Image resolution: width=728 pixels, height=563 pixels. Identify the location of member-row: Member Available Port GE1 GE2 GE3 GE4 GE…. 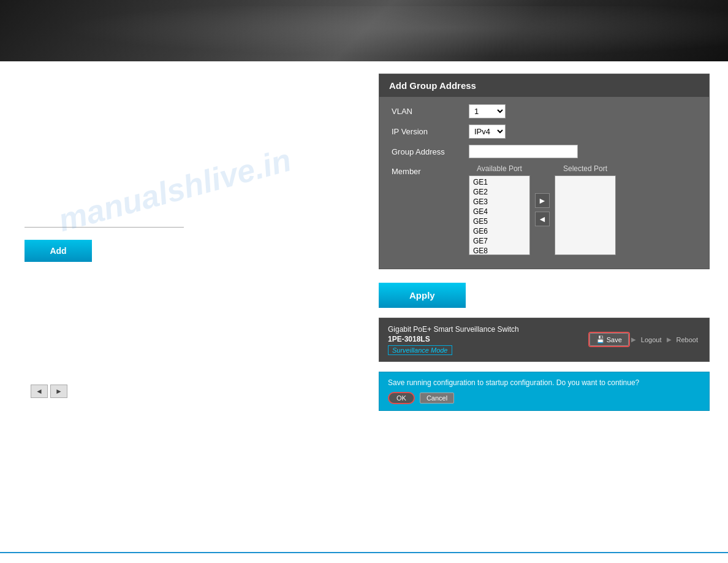
(544, 210).